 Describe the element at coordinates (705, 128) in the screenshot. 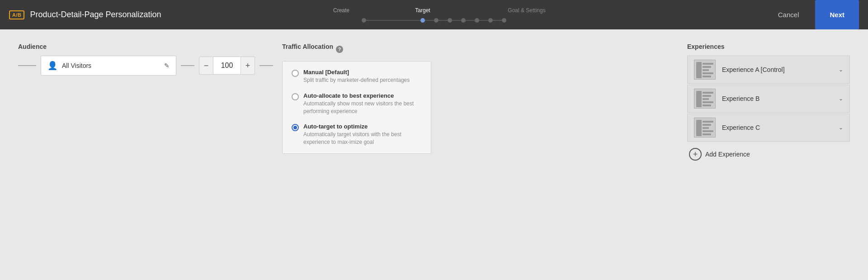

I see `experience-thumb-c` at that location.